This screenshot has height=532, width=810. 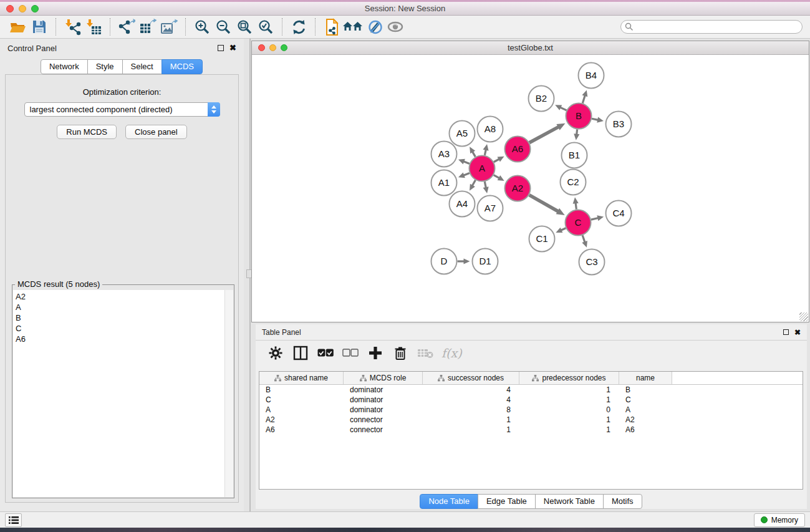 What do you see at coordinates (464, 261) in the screenshot?
I see `edge-D-D1` at bounding box center [464, 261].